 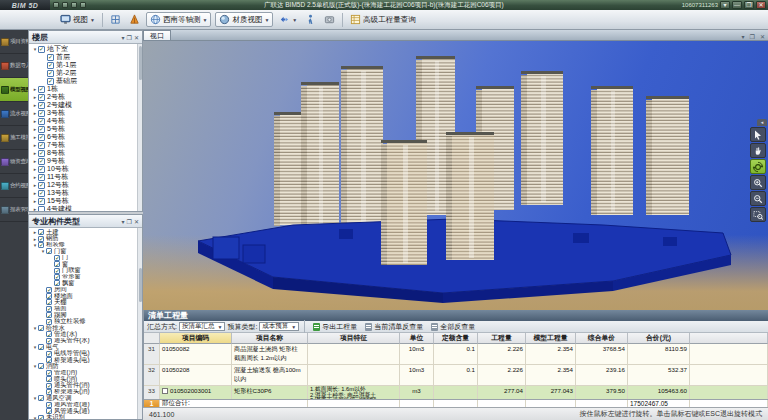 I want to click on select-tool, so click(x=758, y=134).